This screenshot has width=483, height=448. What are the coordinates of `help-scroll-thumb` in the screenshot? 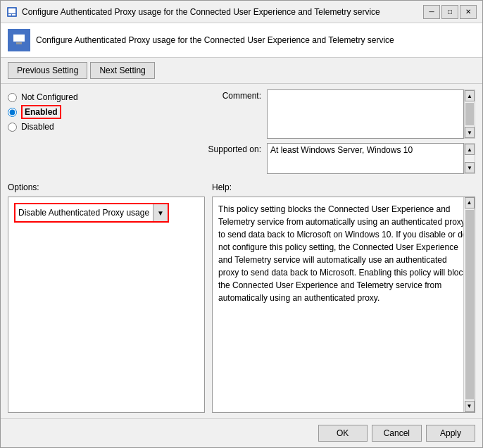 It's located at (470, 304).